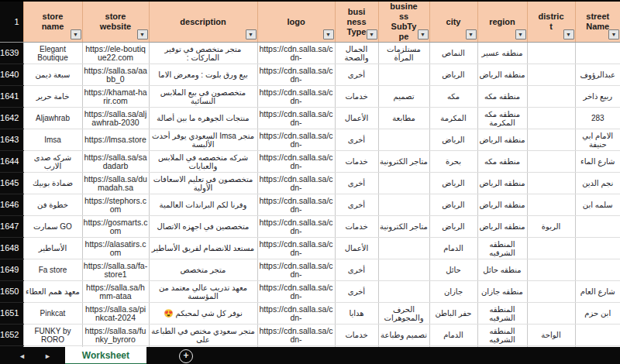 This screenshot has width=620, height=364. Describe the element at coordinates (53, 292) in the screenshot. I see `cell-name: معهد همم العطاء` at that location.